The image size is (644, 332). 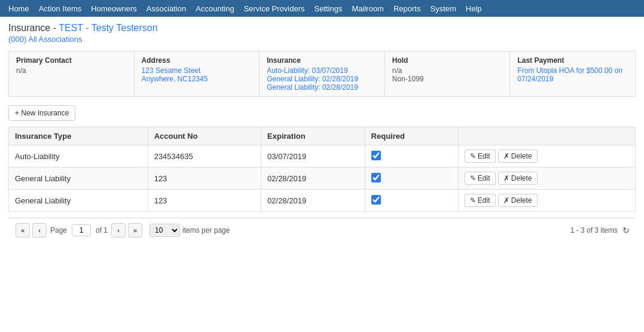 I want to click on col-header-required: Required, so click(x=411, y=136).